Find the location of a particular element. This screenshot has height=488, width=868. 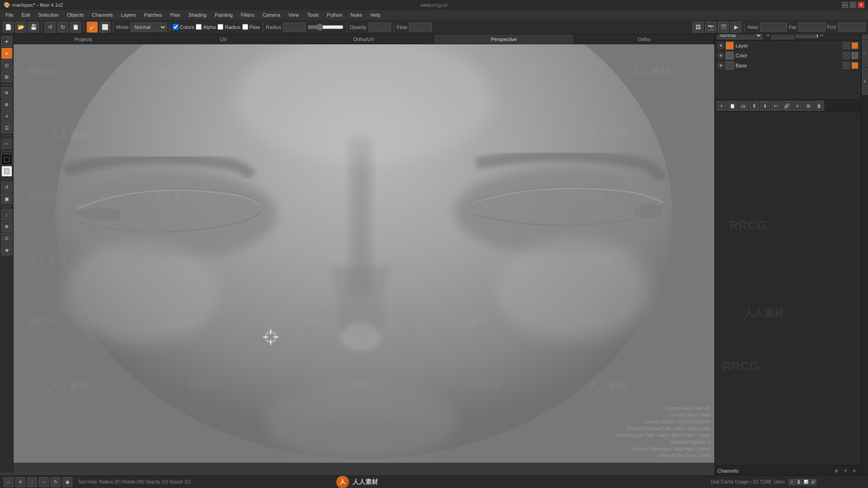

flow-input: 0.160 is located at coordinates (420, 27).